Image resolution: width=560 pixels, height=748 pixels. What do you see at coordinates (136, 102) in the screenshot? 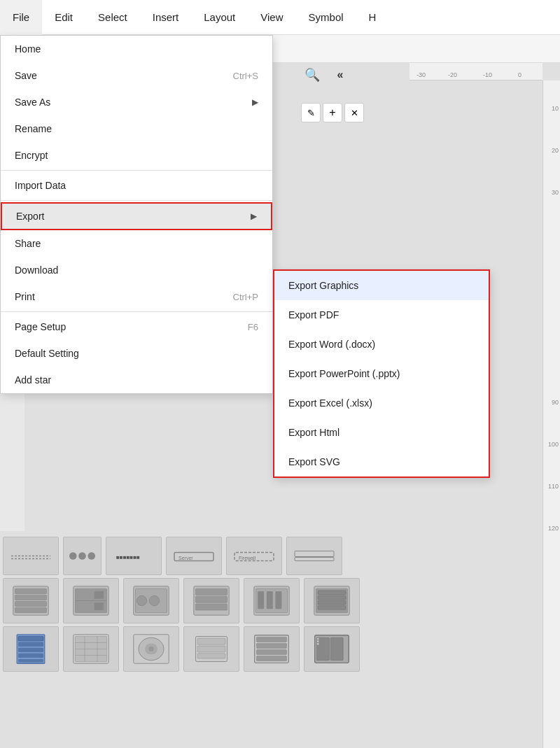
I see `menu-item-save-as: Save As ▶` at bounding box center [136, 102].